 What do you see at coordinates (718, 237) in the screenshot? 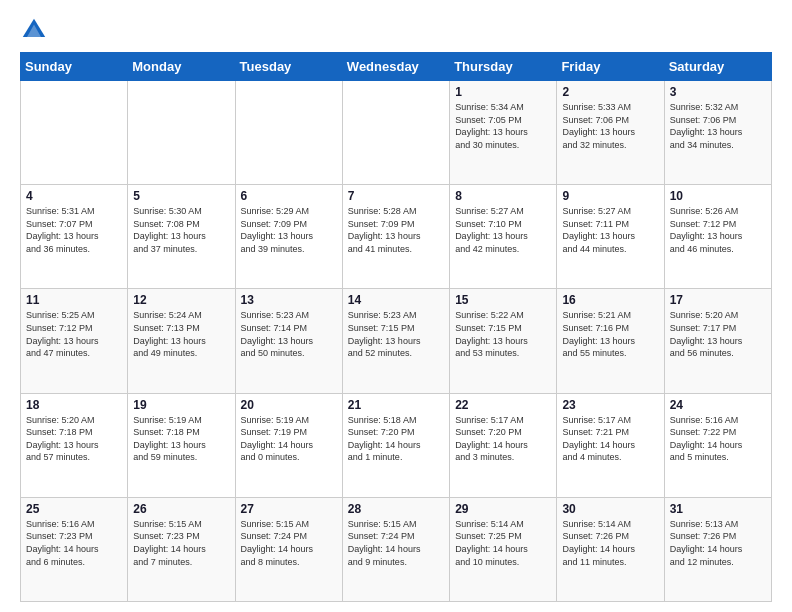
I see `calendar-cell: 10Sunrise: 5:26 AM Sunset: 7:12 PM Dayli…` at bounding box center [718, 237].